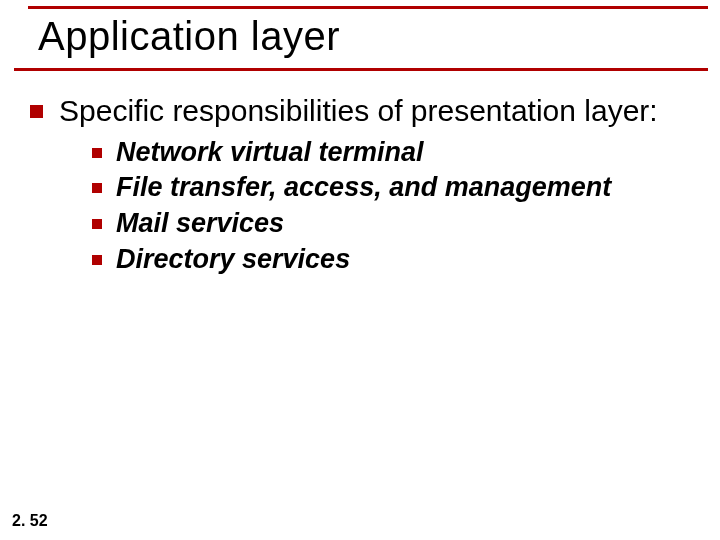 The height and width of the screenshot is (540, 720). What do you see at coordinates (397, 153) in the screenshot?
I see `list-item: Network virtual terminal` at bounding box center [397, 153].